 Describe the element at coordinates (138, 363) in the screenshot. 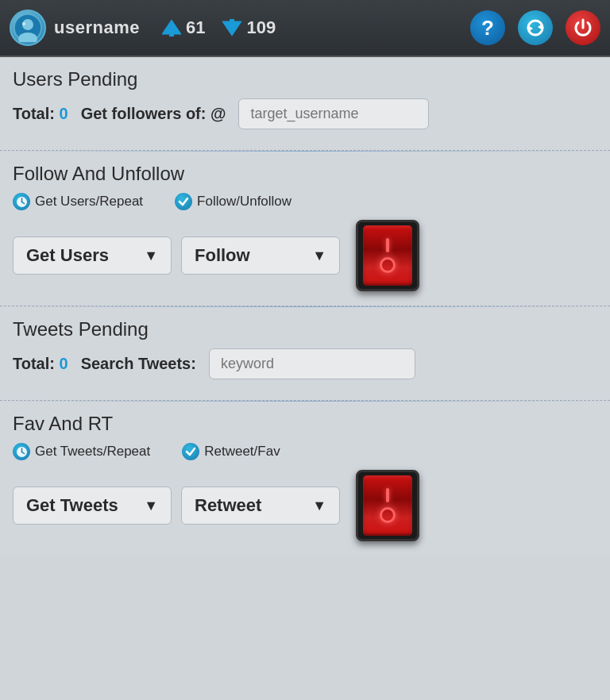

I see `search-tweets-label: Search Tweets:` at that location.